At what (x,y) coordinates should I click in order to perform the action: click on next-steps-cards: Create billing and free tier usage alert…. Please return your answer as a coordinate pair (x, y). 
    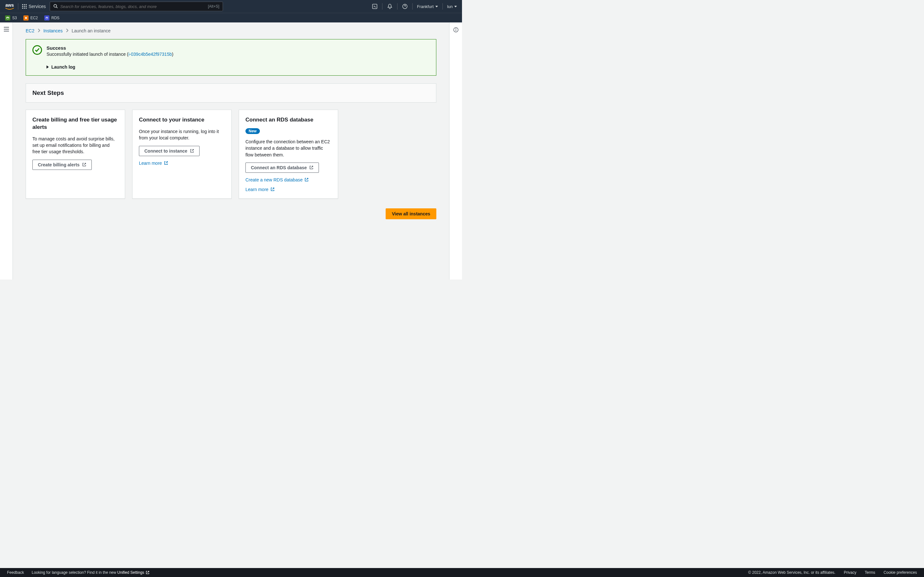
    Looking at the image, I should click on (231, 154).